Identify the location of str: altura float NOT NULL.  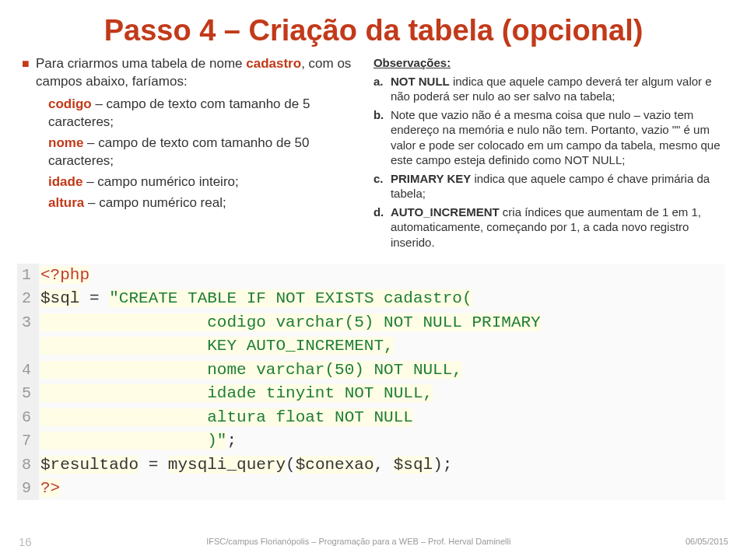
(227, 417).